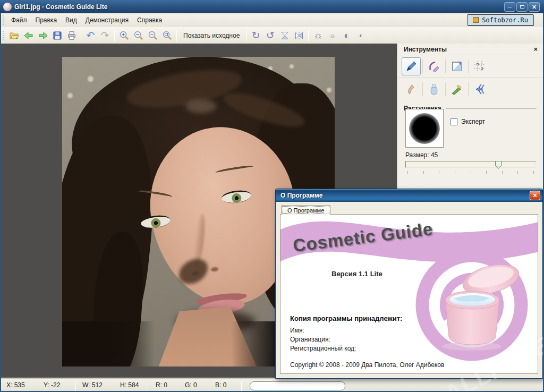 The image size is (544, 392). I want to click on retouch-pen-tool, so click(411, 66).